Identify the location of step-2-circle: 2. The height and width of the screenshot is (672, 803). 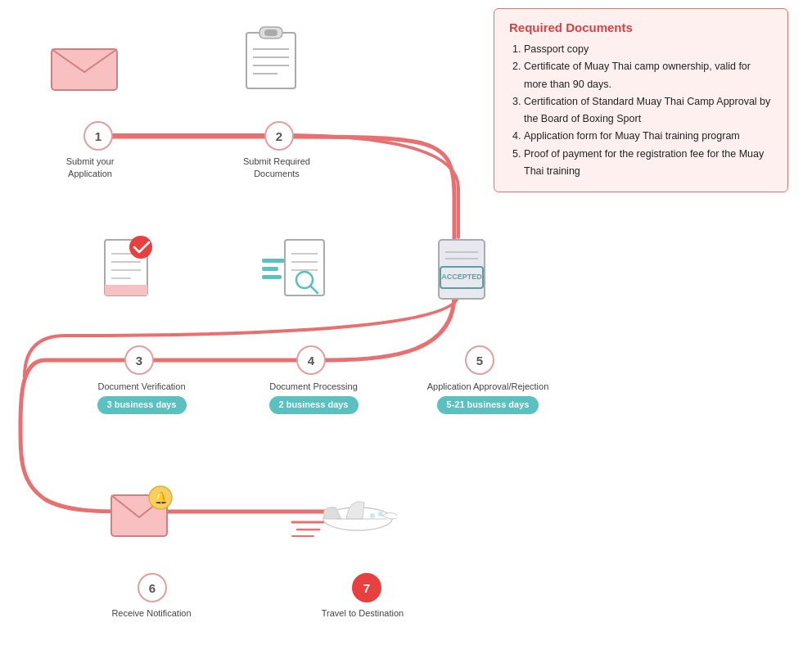
(279, 136).